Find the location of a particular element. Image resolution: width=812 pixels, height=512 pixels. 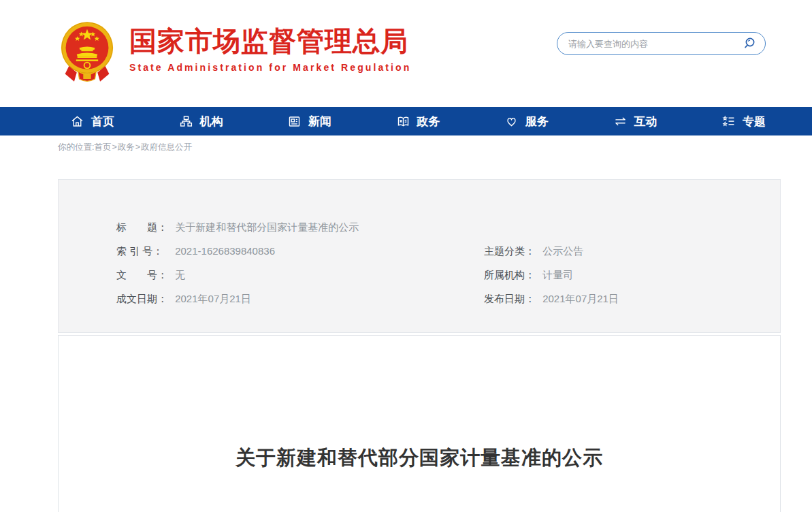

nav-item-label: 服务 is located at coordinates (537, 121).